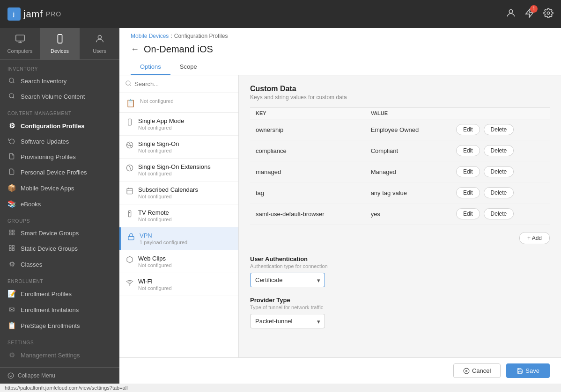 The height and width of the screenshot is (392, 561). Describe the element at coordinates (60, 376) in the screenshot. I see `collapse-menu-button: Collapse Menu` at that location.